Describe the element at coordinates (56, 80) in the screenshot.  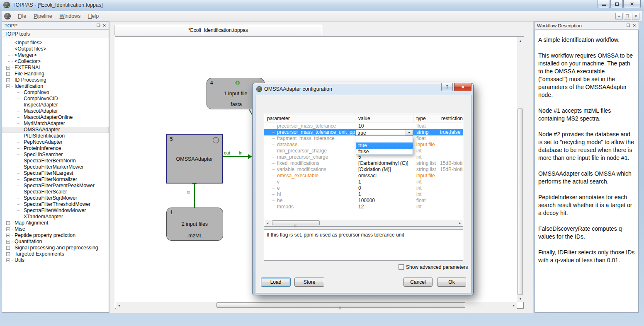
I see `tree-item: ID Processing` at that location.